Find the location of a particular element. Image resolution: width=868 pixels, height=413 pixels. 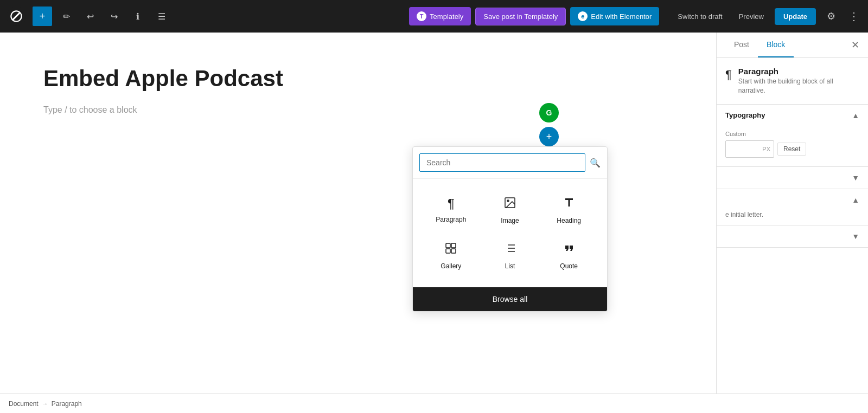

settings-button: ⚙ is located at coordinates (831, 16).